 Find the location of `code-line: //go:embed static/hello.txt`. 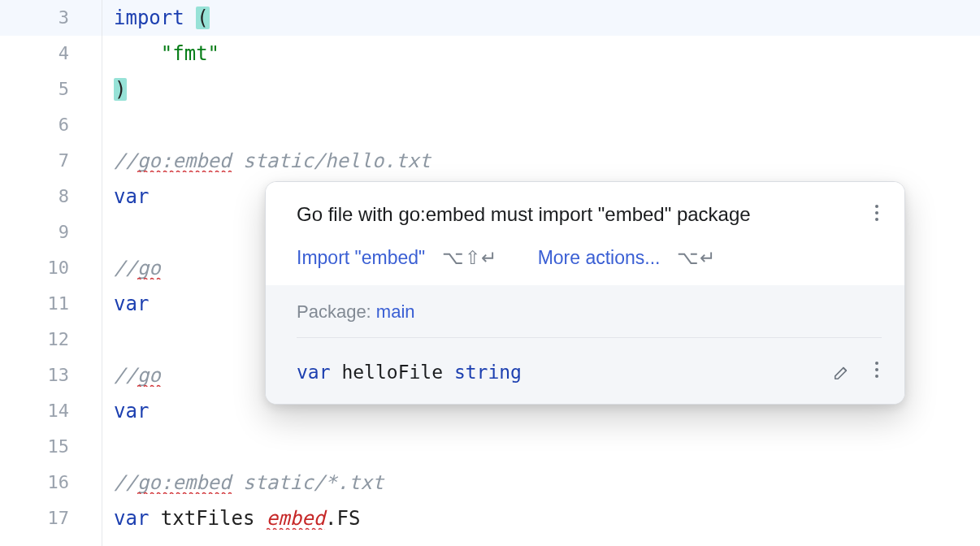

code-line: //go:embed static/hello.txt is located at coordinates (541, 161).